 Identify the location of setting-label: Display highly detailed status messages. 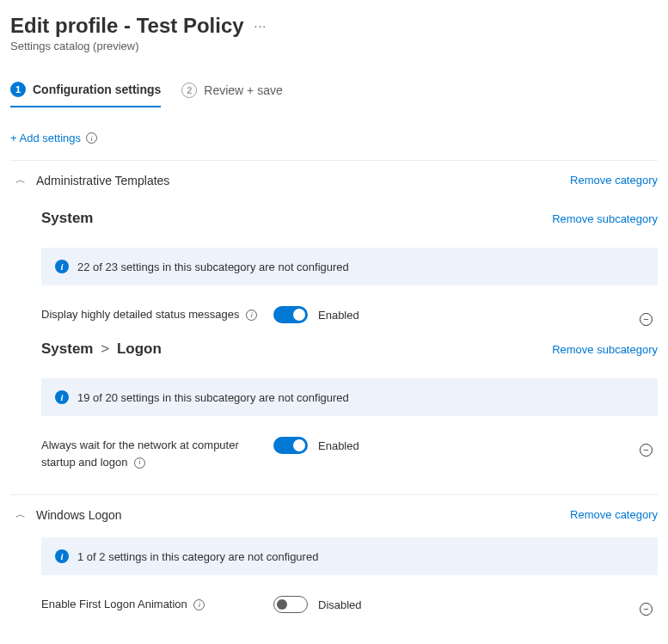
(141, 315).